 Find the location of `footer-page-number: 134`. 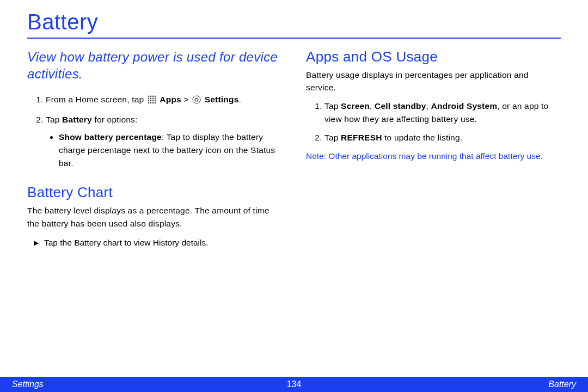

footer-page-number: 134 is located at coordinates (294, 384).